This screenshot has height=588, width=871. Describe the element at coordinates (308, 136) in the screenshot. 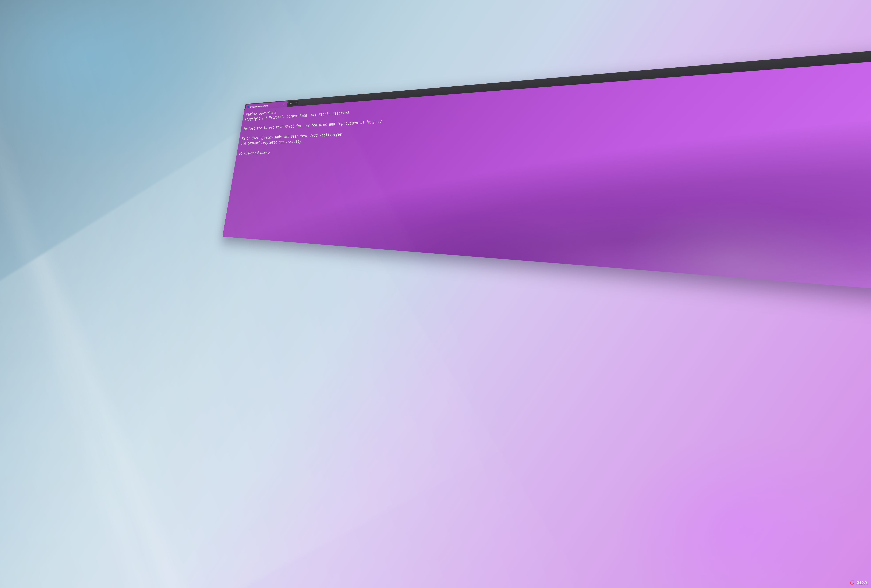

I see `command-text: sudo net user test /add /active:yes` at that location.